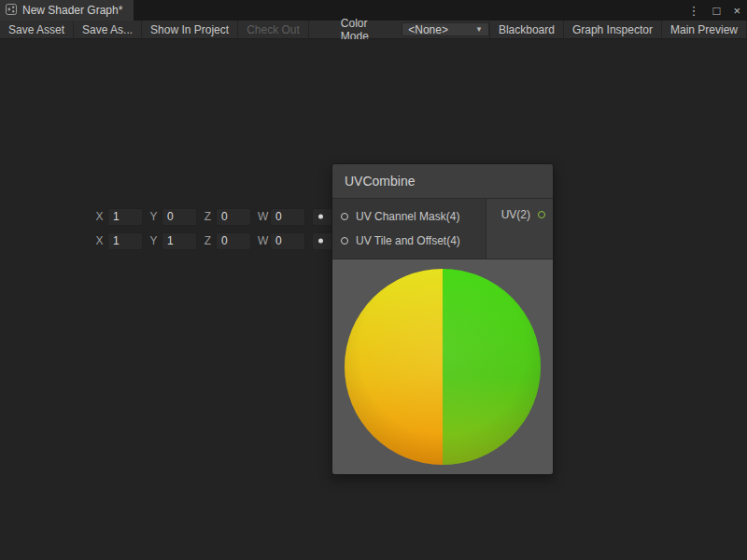 The height and width of the screenshot is (560, 747). What do you see at coordinates (443, 367) in the screenshot?
I see `sphere-shading` at bounding box center [443, 367].